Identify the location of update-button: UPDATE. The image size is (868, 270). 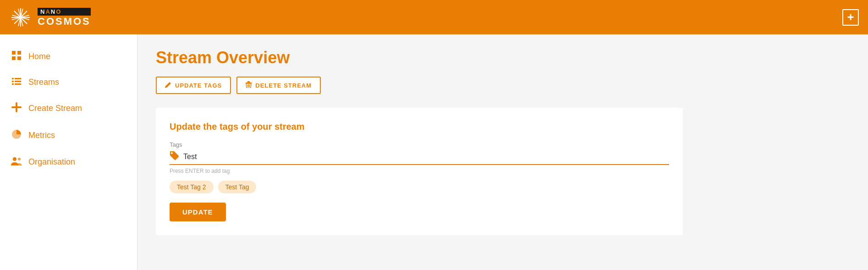
(198, 212).